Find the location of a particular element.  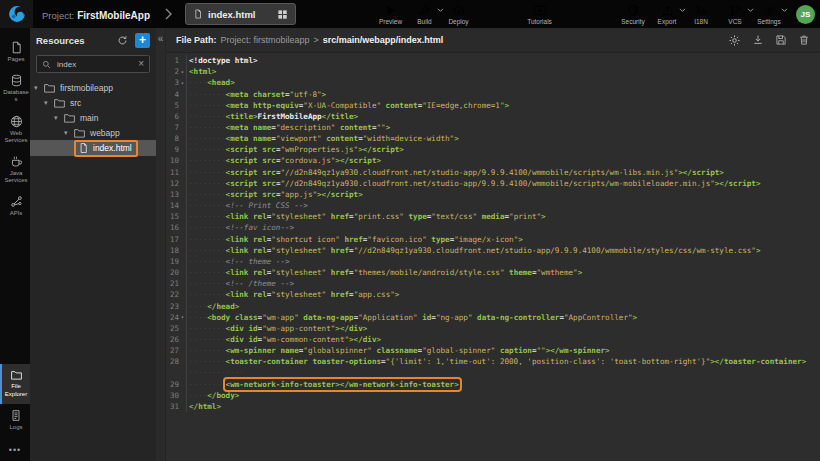

save-file-icon is located at coordinates (781, 40).